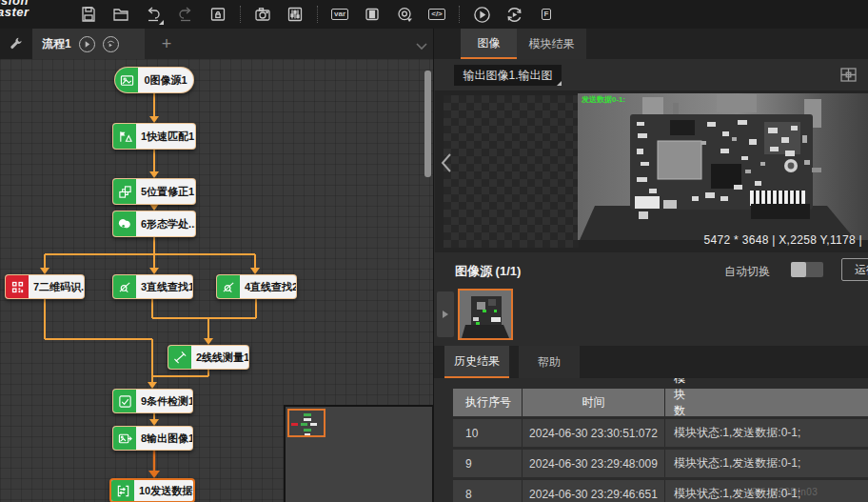  What do you see at coordinates (603, 99) in the screenshot?
I see `image-annotation: 发送数据0-1:` at bounding box center [603, 99].